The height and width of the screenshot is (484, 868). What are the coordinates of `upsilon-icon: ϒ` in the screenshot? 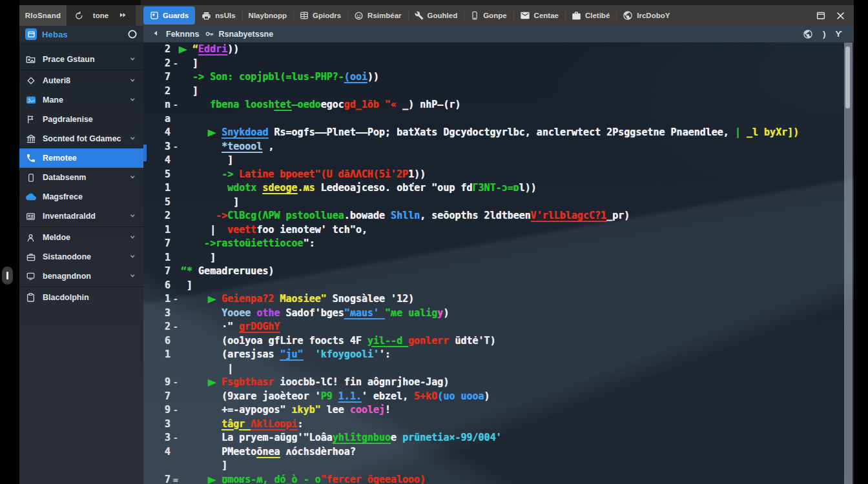 It's located at (839, 34).